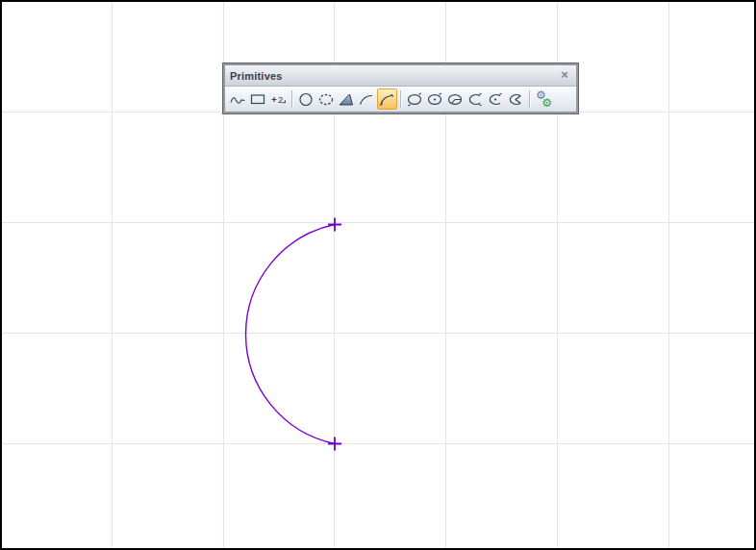  What do you see at coordinates (544, 99) in the screenshot?
I see `tool-gears: ⚙ ⚙` at bounding box center [544, 99].